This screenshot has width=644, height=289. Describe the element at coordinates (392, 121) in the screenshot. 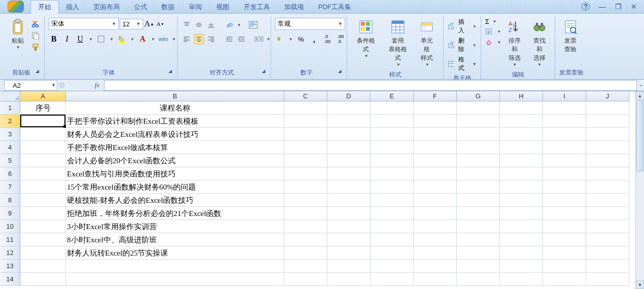

I see `cell-E2` at that location.